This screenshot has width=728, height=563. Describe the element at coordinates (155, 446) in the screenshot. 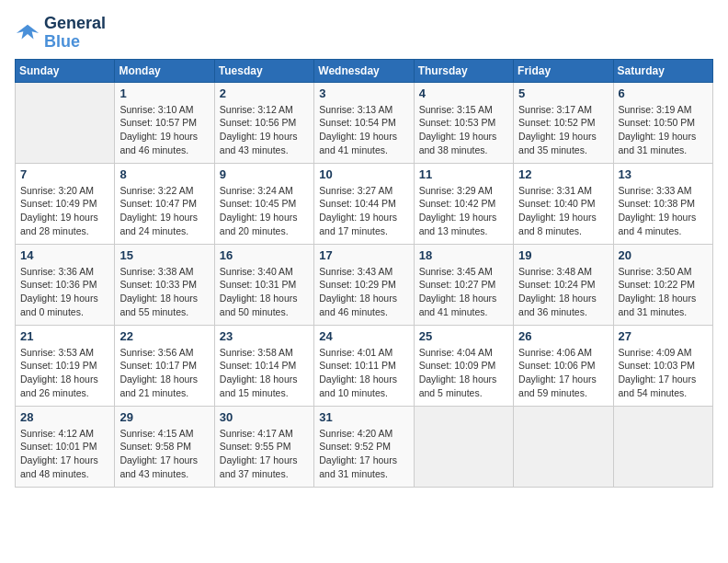

I see `sunset-text: Sunset: 9:58 PM` at that location.